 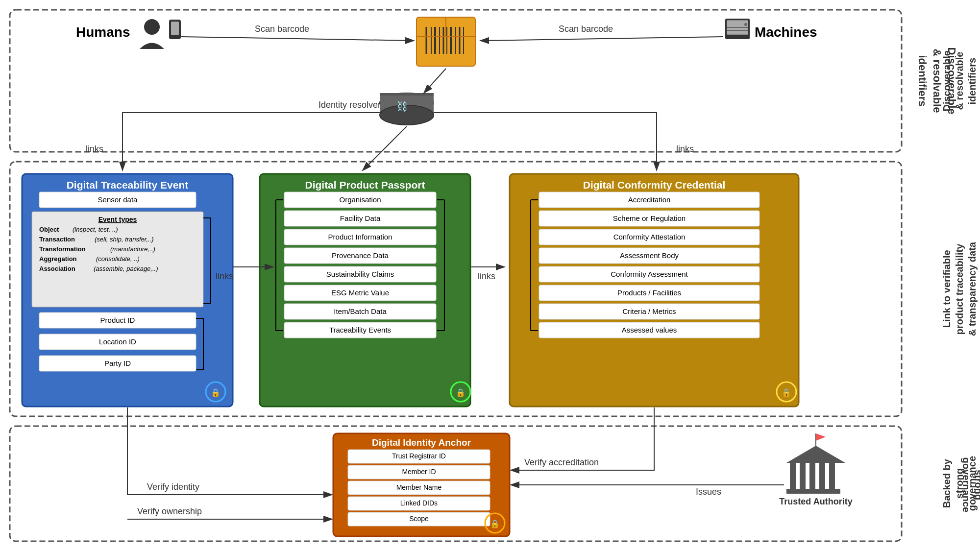 I want to click on svg-text: Scheme or Regulation, so click(x=649, y=218).